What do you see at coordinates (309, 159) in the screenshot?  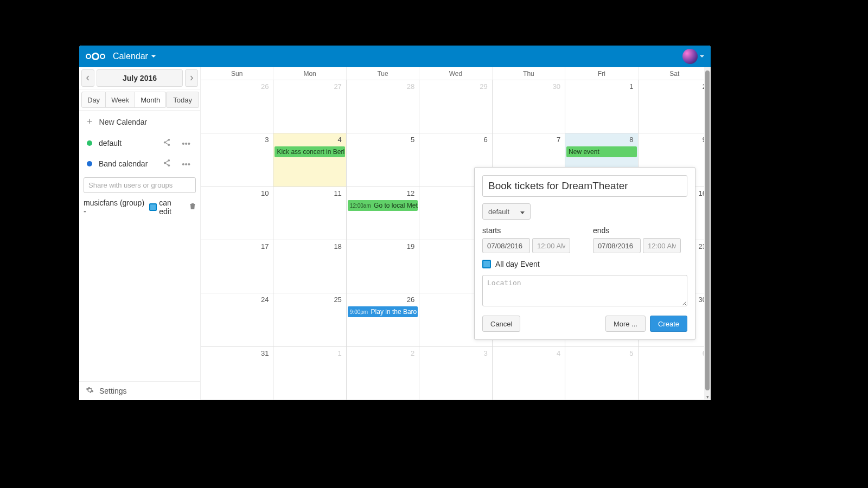 I see `day-cell: 4Kick ass concert in Berl` at bounding box center [309, 159].